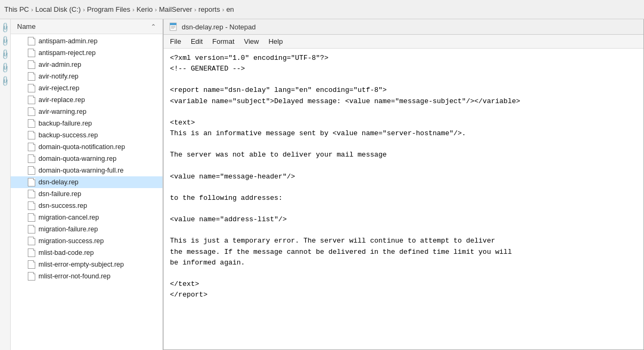 The height and width of the screenshot is (350, 644). Describe the element at coordinates (32, 10) in the screenshot. I see `breadcrumb-sep-1: ›` at that location.